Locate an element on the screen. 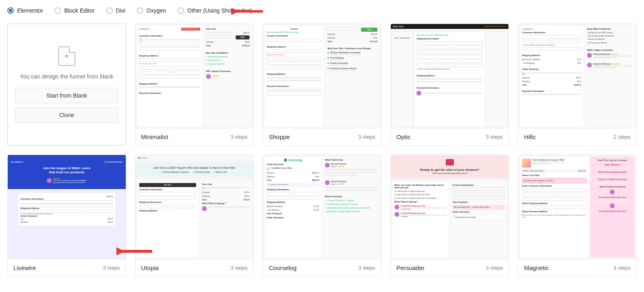 Image resolution: width=644 pixels, height=292 pixels. clone-button: Clone is located at coordinates (67, 115).